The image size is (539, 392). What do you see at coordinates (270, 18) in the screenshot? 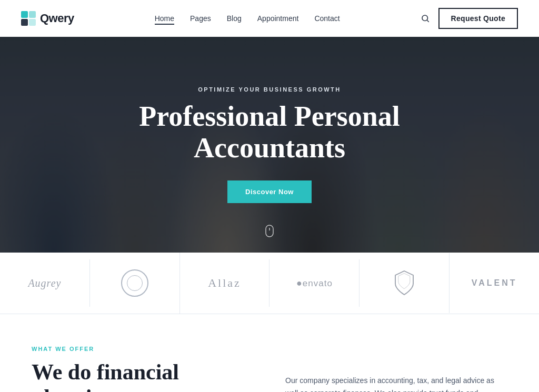
I see `navbar: Qwery Home Pages Blog Appointment Contac…` at bounding box center [270, 18].